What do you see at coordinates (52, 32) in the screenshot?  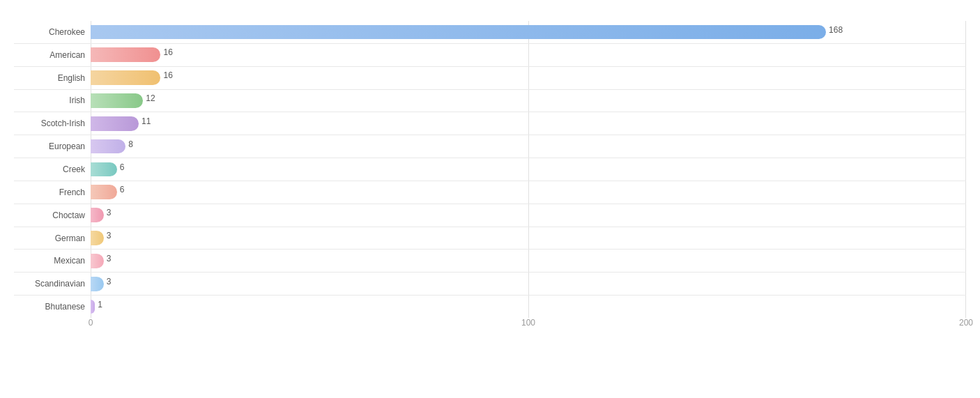 I see `bar-label: Cherokee` at bounding box center [52, 32].